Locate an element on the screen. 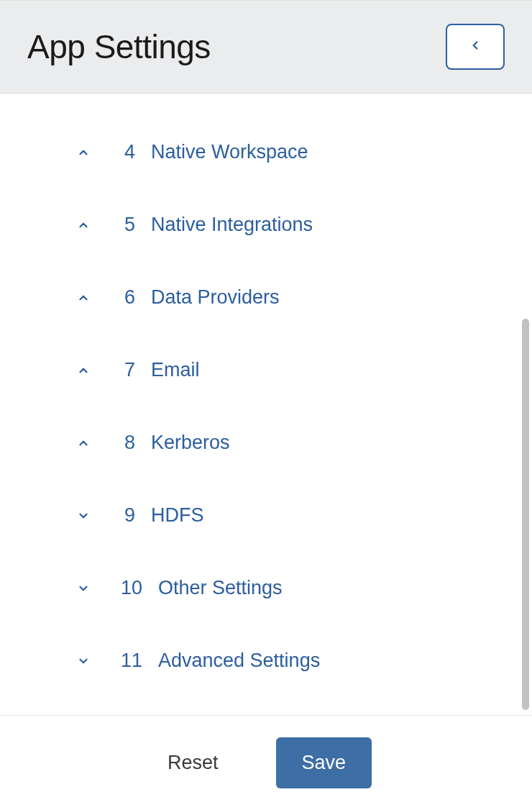 This screenshot has width=532, height=810. chevron-left-icon is located at coordinates (475, 47).